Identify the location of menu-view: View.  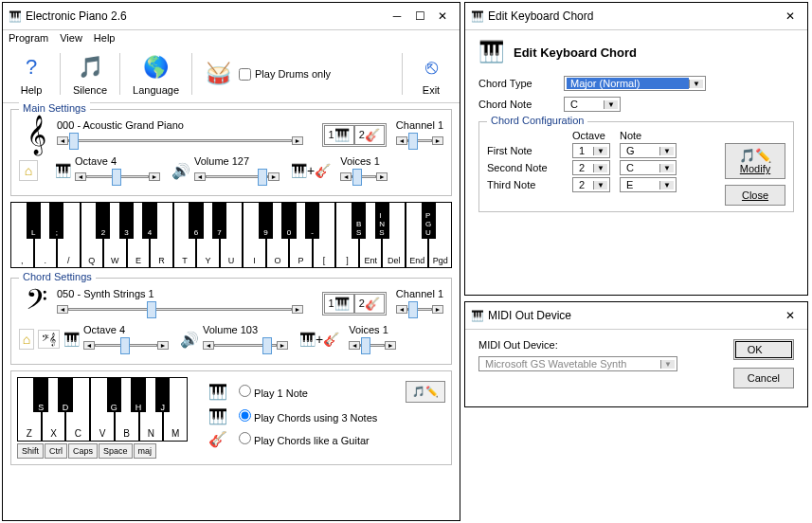
(71, 38).